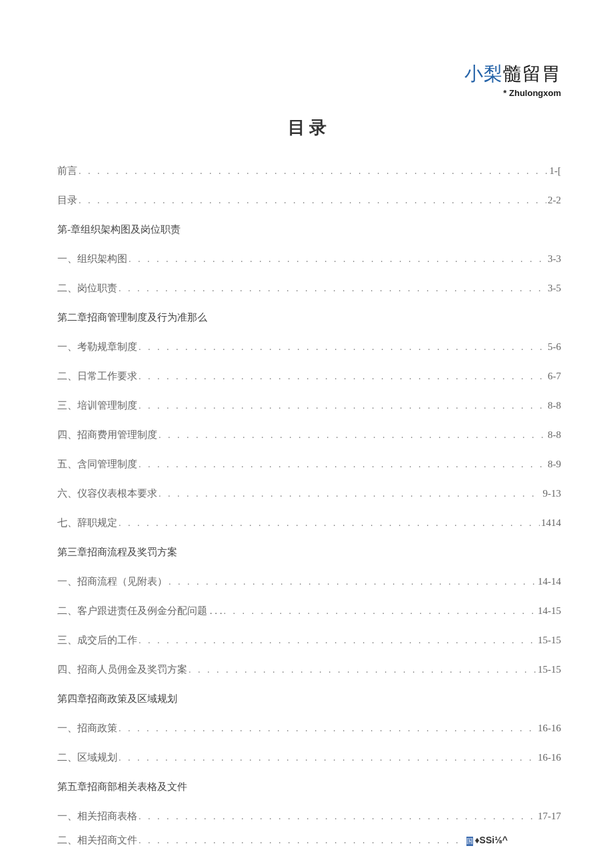 This screenshot has height=868, width=613. Describe the element at coordinates (309, 317) in the screenshot. I see `toc-row: 第二章招商管理制度及行为准那么` at that location.